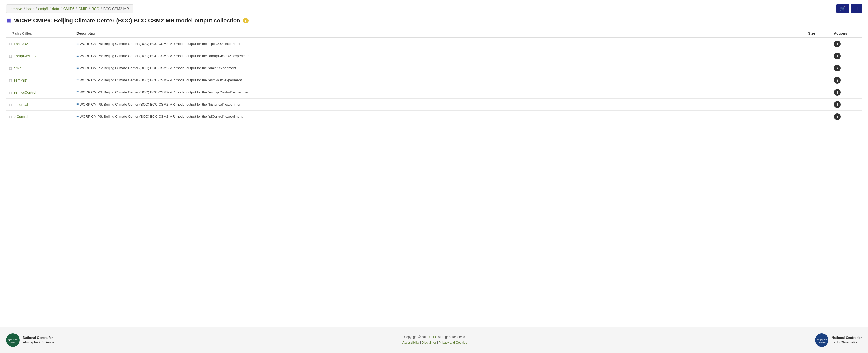  I want to click on breadcrumb: archive / badc / cmip6 / data / CMIP6 / …, so click(70, 9).